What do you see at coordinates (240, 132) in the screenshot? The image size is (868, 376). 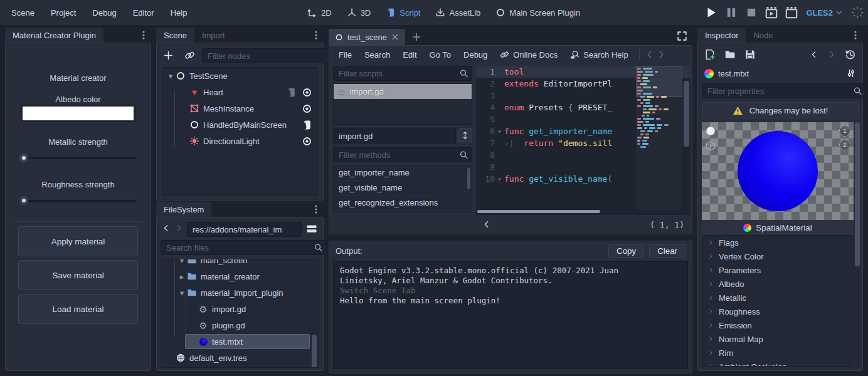 I see `scene-tree: ▾TestScene♥HeartMeshInstanceHandledByMai…` at bounding box center [240, 132].